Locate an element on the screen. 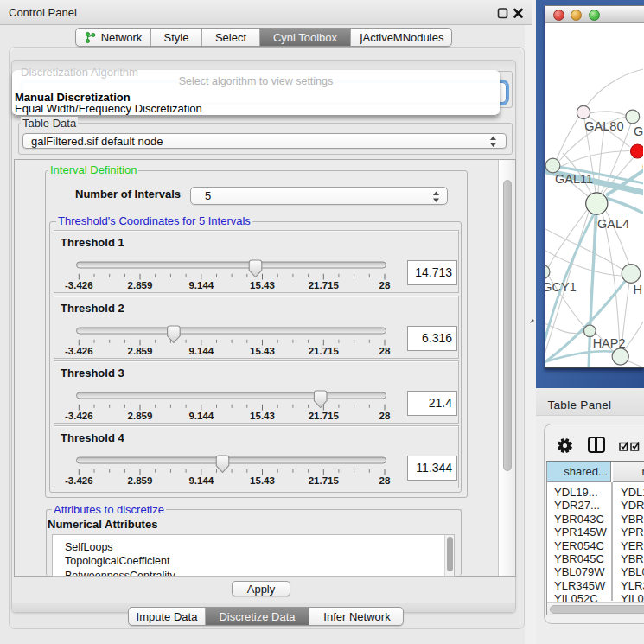 This screenshot has width=644, height=644. svg-text: GA is located at coordinates (638, 131).